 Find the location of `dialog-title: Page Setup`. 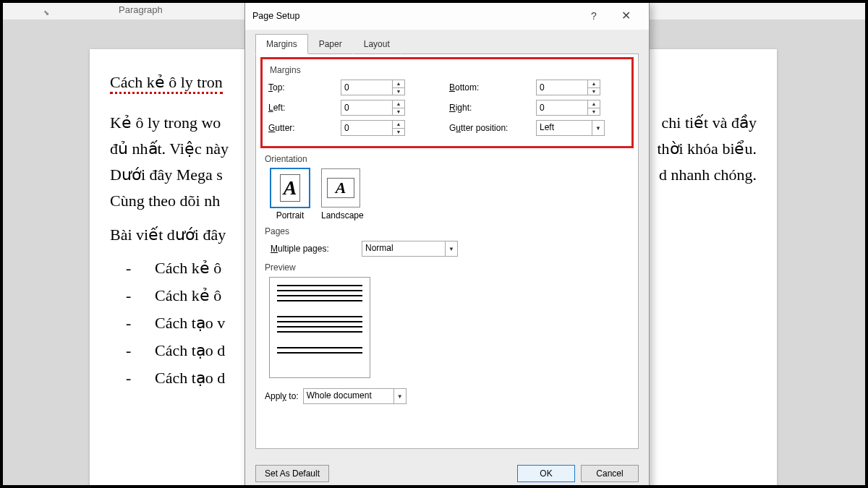

dialog-title: Page Setup is located at coordinates (415, 16).